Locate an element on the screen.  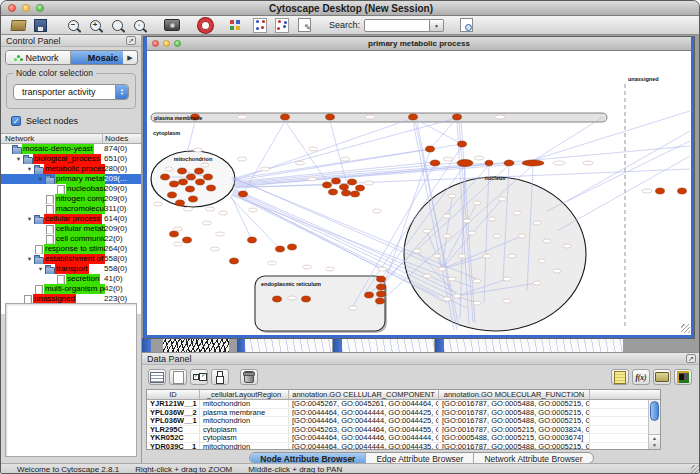
open-session-button is located at coordinates (18, 26).